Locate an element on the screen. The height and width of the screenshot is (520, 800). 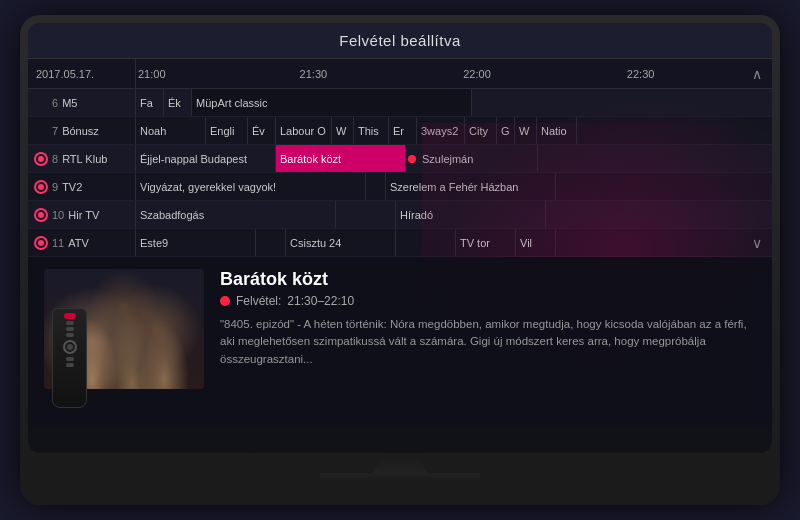
scroll-up-icon: ∧ is located at coordinates (757, 74).